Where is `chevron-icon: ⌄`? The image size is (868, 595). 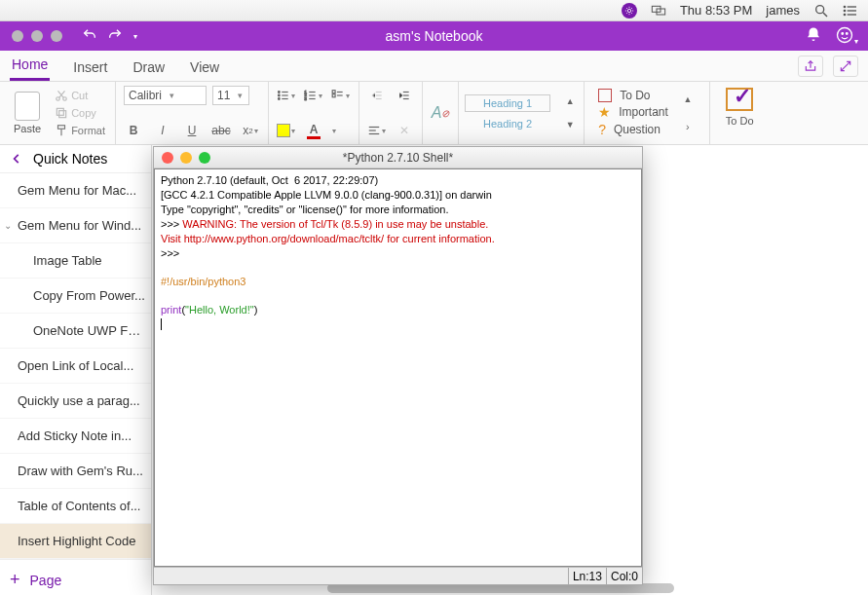
chevron-icon: ⌄ is located at coordinates (9, 226).